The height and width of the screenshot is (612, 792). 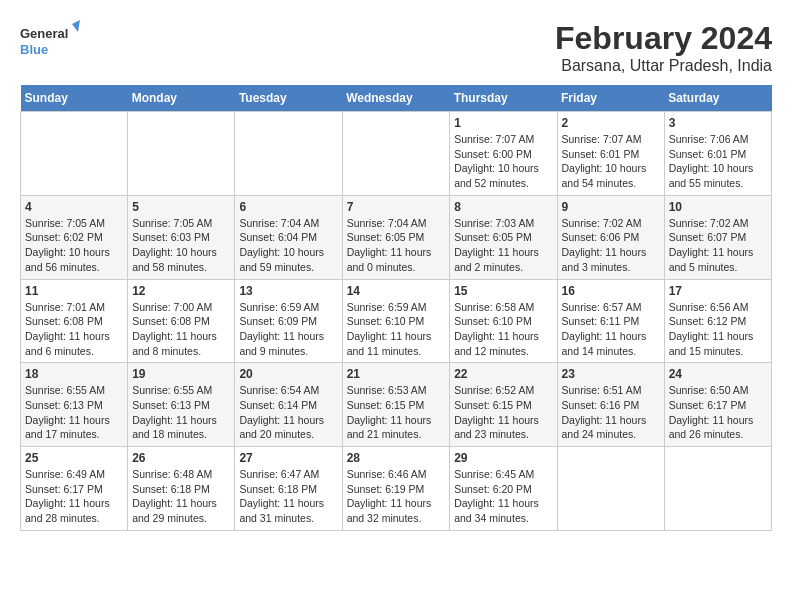 What do you see at coordinates (396, 330) in the screenshot?
I see `day-info: Sunrise: 6:59 AMSunset: 6:10 PMDaylight:…` at bounding box center [396, 330].